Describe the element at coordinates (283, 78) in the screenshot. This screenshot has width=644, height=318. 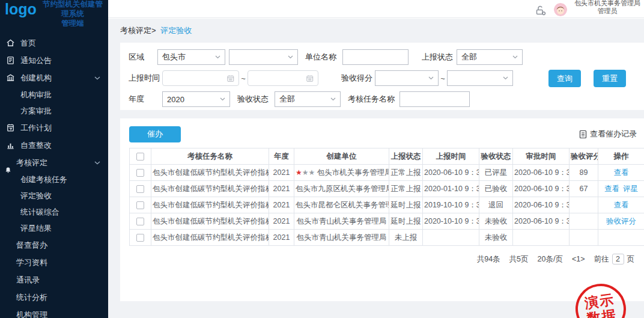
I see `report-time-to` at that location.